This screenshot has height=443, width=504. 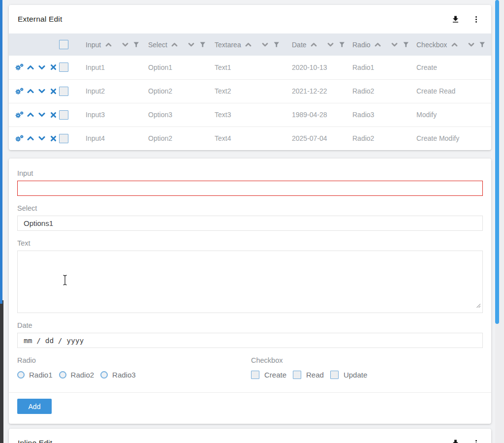 What do you see at coordinates (177, 115) in the screenshot?
I see `cell-select: Option3` at bounding box center [177, 115].